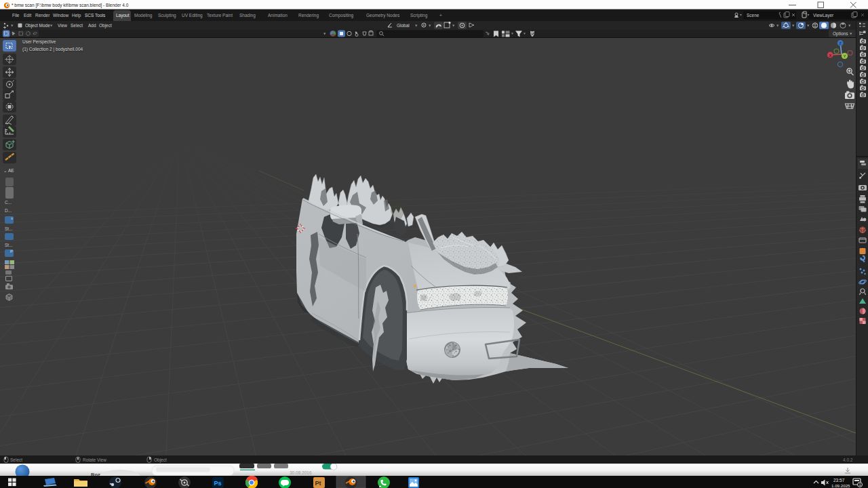  I want to click on svg-text: Rotate View, so click(95, 460).